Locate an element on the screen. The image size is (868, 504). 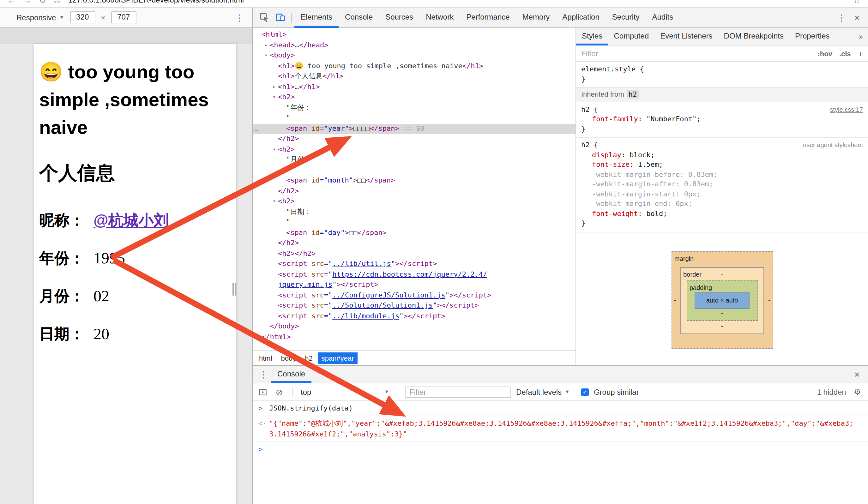
box-model-padding: padding - - - - auto × auto is located at coordinates (722, 300).